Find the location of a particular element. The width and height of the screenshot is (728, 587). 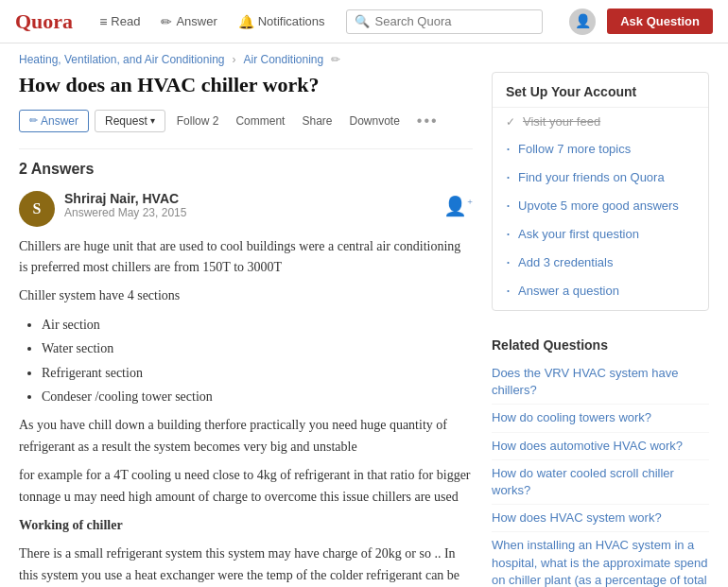

setup-item-2: · Find your friends on Quora is located at coordinates (600, 178).